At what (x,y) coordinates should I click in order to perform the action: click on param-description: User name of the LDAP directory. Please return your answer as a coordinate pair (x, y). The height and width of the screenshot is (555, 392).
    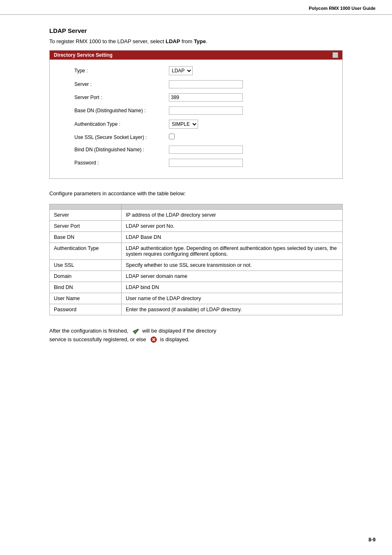
    Looking at the image, I should click on (232, 298).